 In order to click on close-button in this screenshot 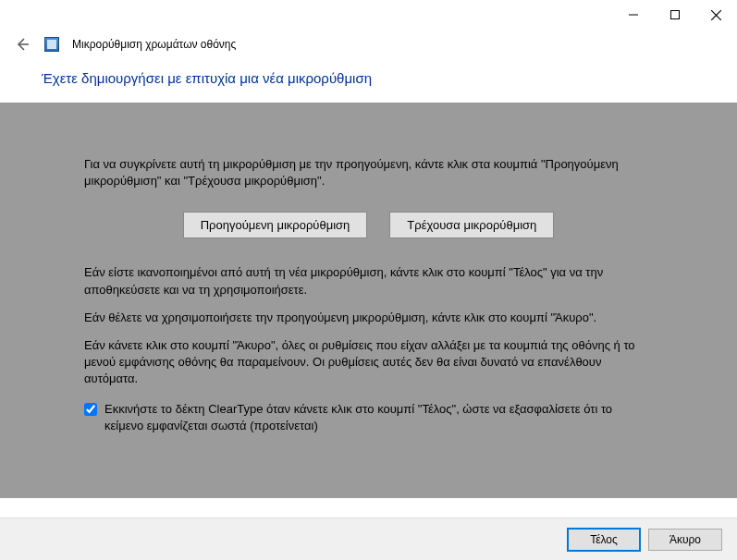, I will do `click(716, 15)`.